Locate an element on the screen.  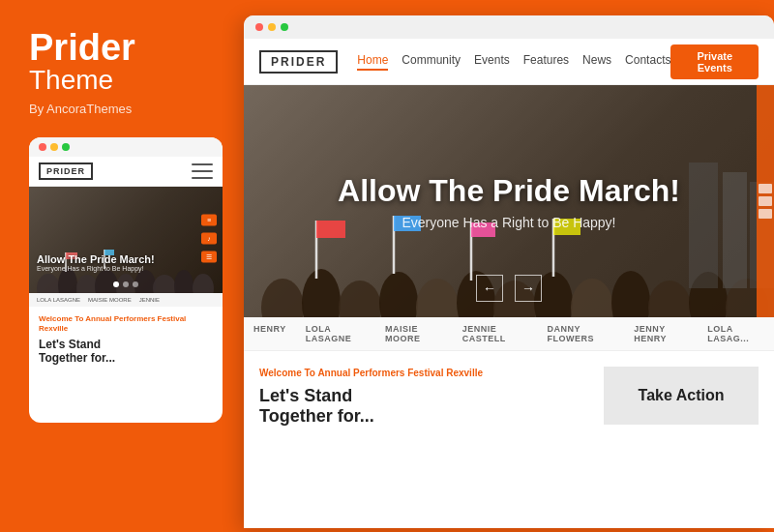
mobile-section-heading: Let's Stand Together for... is located at coordinates (126, 351).